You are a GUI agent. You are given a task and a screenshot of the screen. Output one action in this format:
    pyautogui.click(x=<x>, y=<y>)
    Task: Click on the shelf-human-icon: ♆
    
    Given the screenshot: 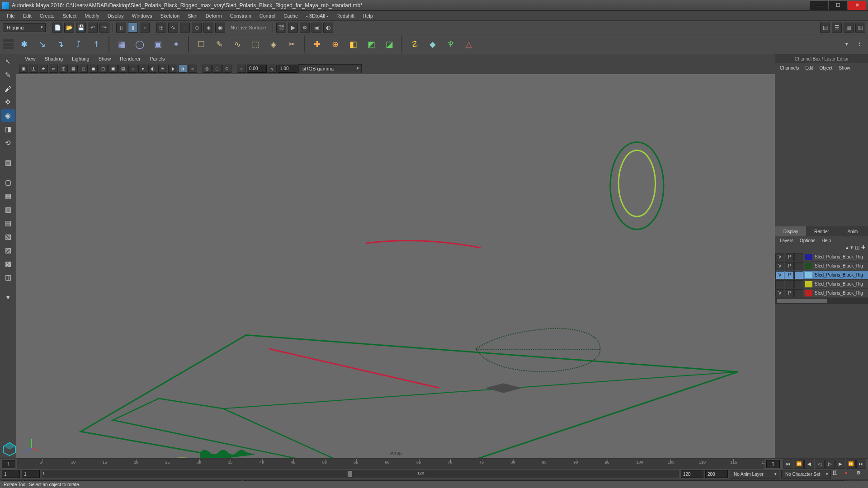 What is the action you would take?
    pyautogui.click(x=451, y=44)
    